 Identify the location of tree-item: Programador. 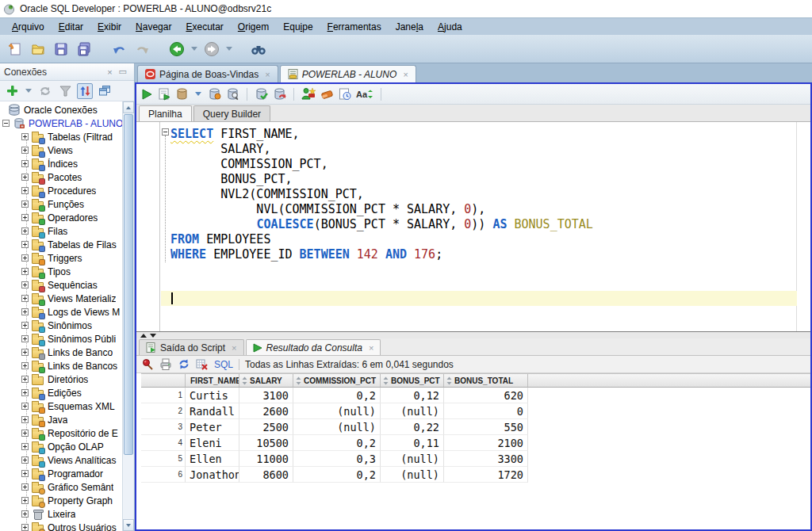
(61, 474).